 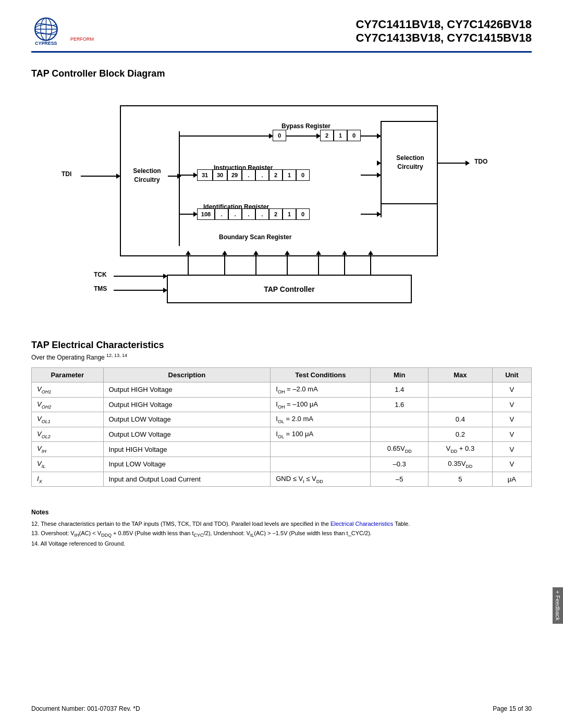 I want to click on tdo-label: TDO, so click(x=481, y=162).